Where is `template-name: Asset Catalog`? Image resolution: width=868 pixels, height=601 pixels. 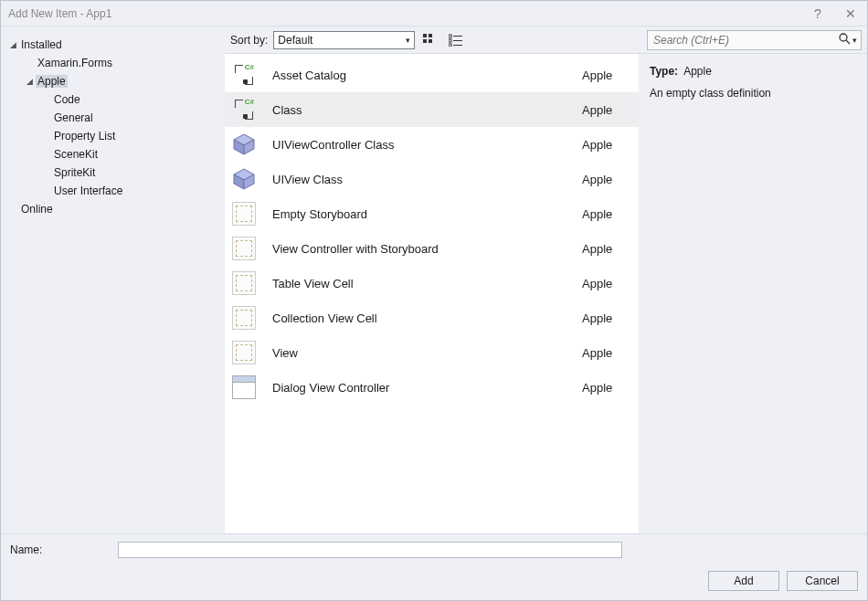
template-name: Asset Catalog is located at coordinates (428, 75).